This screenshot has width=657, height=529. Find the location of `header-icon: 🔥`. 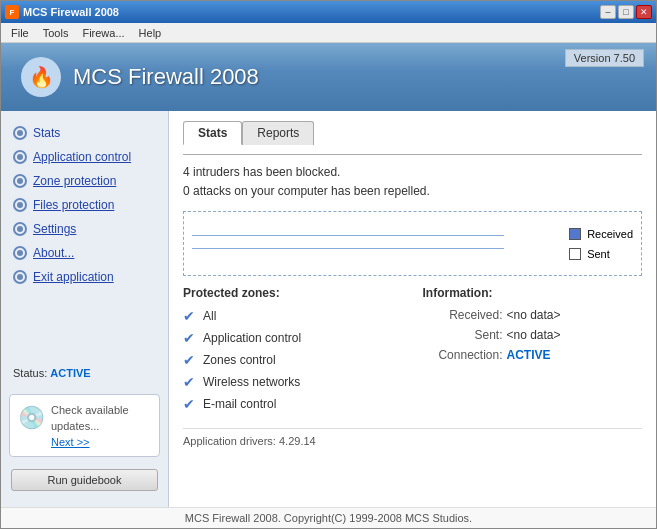

header-icon: 🔥 is located at coordinates (41, 77).